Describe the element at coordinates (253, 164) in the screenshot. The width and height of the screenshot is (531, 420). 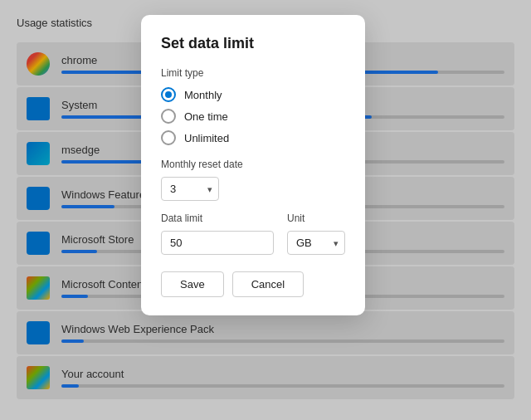
I see `reset-date-label: Monthly reset date` at that location.